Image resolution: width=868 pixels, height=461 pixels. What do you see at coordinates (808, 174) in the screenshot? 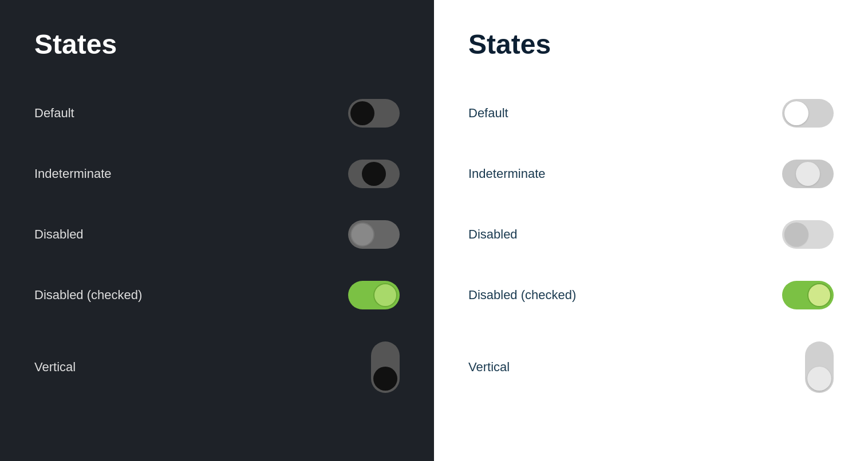
I see `light-toggle-indeterminate-track` at bounding box center [808, 174].